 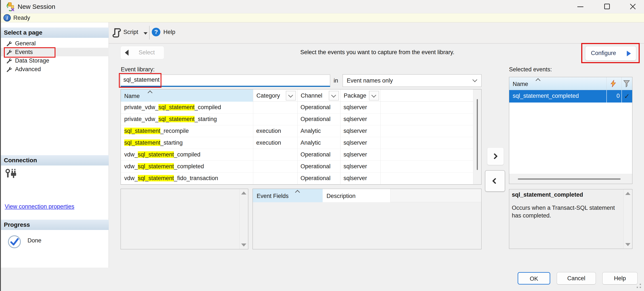 What do you see at coordinates (620, 278) in the screenshot?
I see `help-button: Help` at bounding box center [620, 278].